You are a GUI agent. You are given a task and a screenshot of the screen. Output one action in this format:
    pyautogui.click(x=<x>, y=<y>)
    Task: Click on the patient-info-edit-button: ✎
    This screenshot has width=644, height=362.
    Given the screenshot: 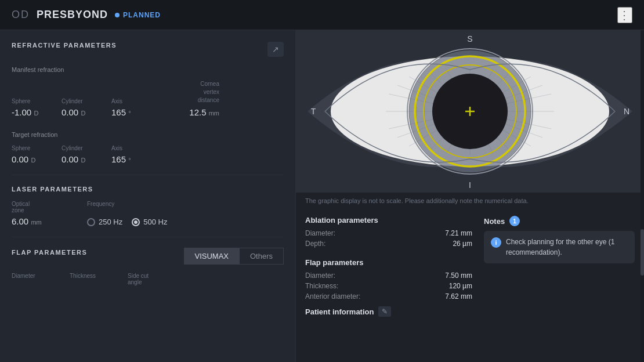 What is the action you would take?
    pyautogui.click(x=385, y=312)
    